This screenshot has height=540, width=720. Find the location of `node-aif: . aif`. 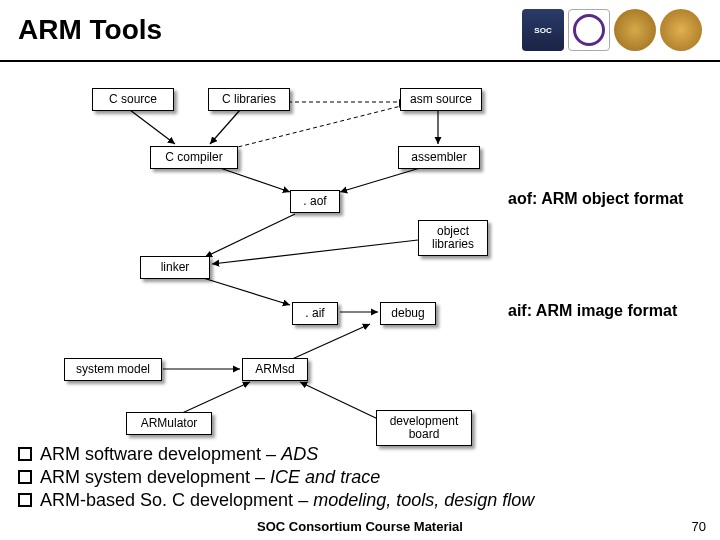

node-aif: . aif is located at coordinates (315, 314).